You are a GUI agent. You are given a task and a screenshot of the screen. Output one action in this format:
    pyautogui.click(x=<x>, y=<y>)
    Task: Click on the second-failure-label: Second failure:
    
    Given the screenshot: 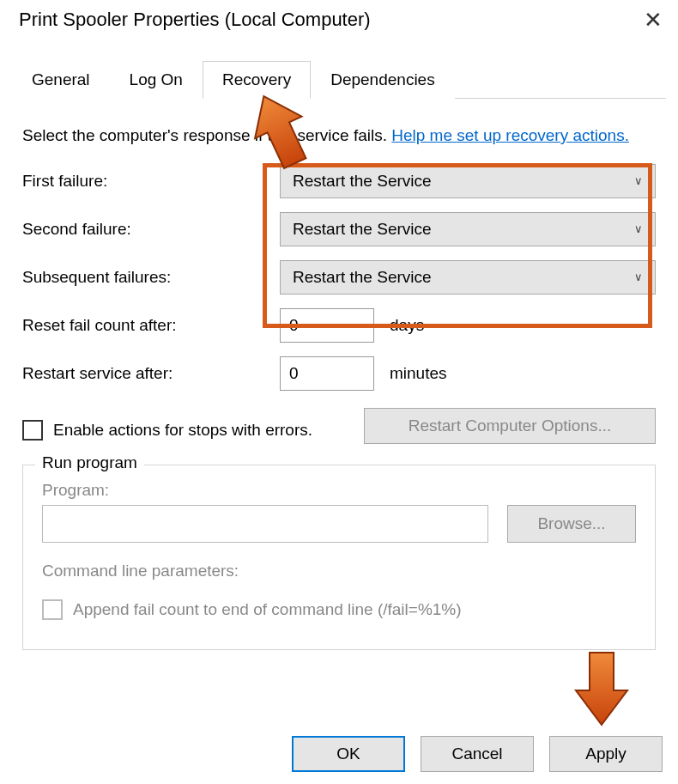 What is the action you would take?
    pyautogui.click(x=151, y=229)
    